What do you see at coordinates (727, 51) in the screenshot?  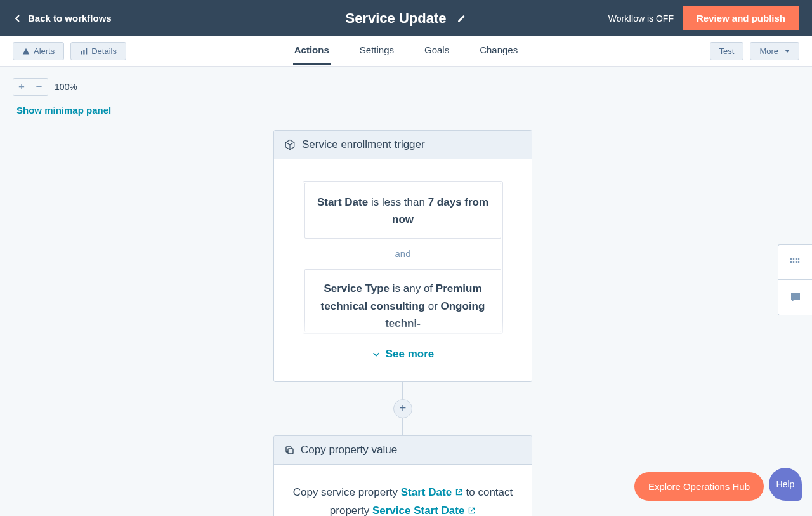 I see `test-button: Test` at bounding box center [727, 51].